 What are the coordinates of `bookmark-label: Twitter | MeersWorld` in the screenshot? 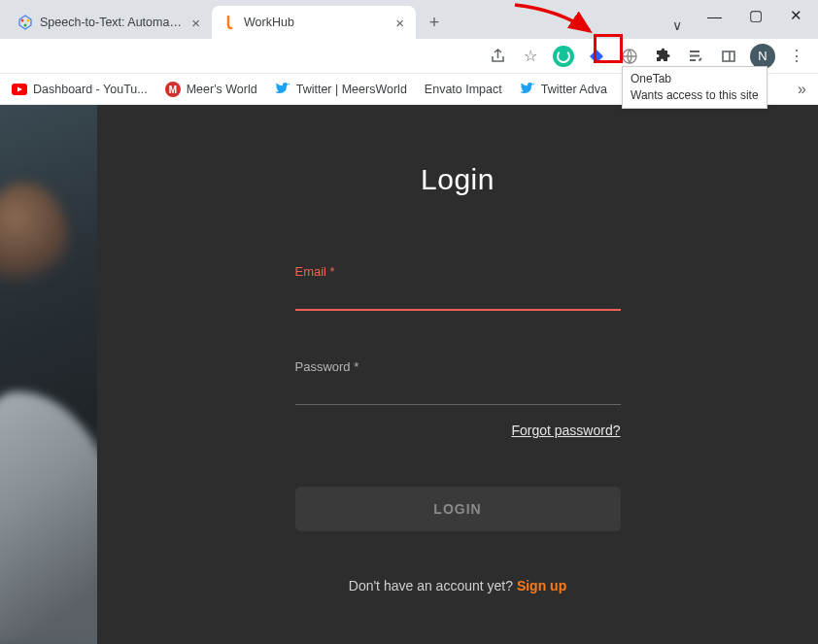 It's located at (352, 89).